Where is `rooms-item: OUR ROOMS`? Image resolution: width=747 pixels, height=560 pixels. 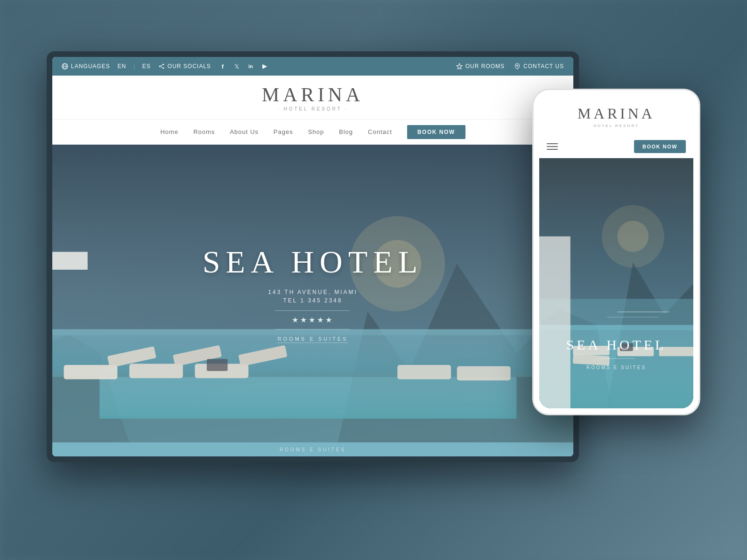
rooms-item: OUR ROOMS is located at coordinates (480, 66).